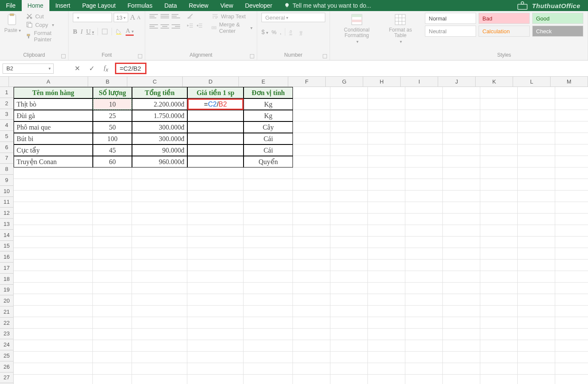  Describe the element at coordinates (292, 32) in the screenshot. I see `increase-decimal-button: .0.00` at that location.